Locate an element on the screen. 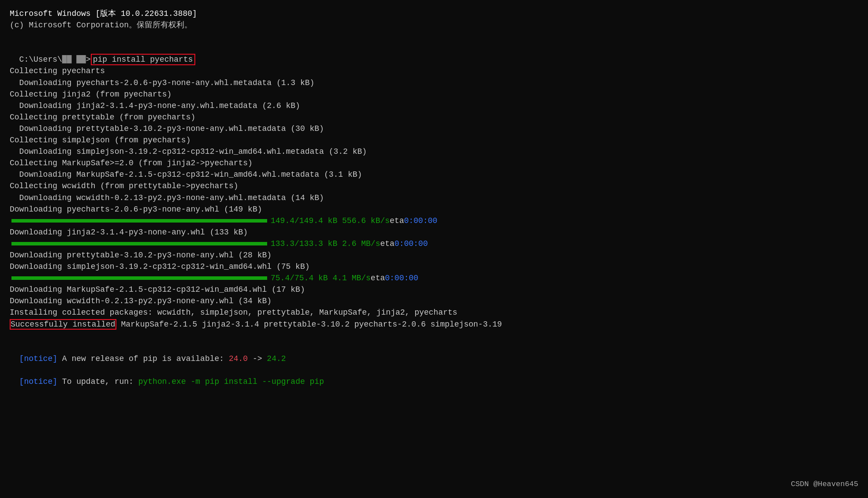  output-15: Downloading simplejson-3.19.2-cp312-cp31… is located at coordinates (434, 267).